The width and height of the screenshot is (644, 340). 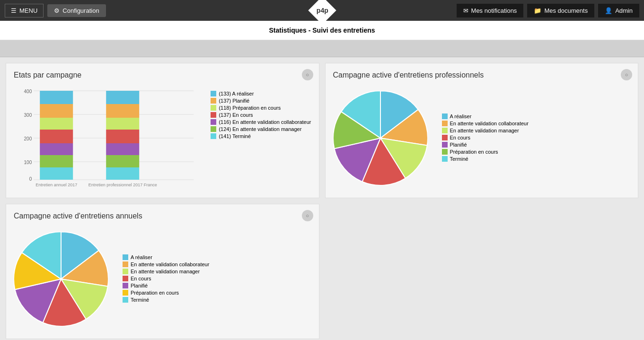 What do you see at coordinates (166, 293) in the screenshot?
I see `legend-item: Préparation en cours` at bounding box center [166, 293].